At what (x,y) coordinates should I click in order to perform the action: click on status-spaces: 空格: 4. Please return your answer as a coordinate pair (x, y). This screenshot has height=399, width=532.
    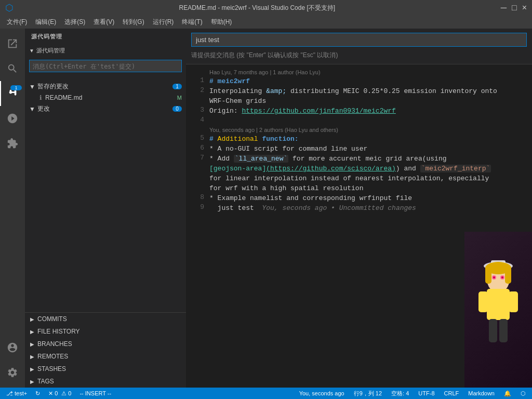
    Looking at the image, I should click on (400, 394).